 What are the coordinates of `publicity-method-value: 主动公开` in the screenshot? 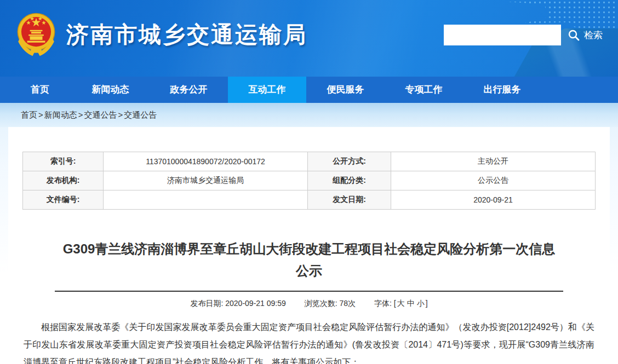 It's located at (493, 162).